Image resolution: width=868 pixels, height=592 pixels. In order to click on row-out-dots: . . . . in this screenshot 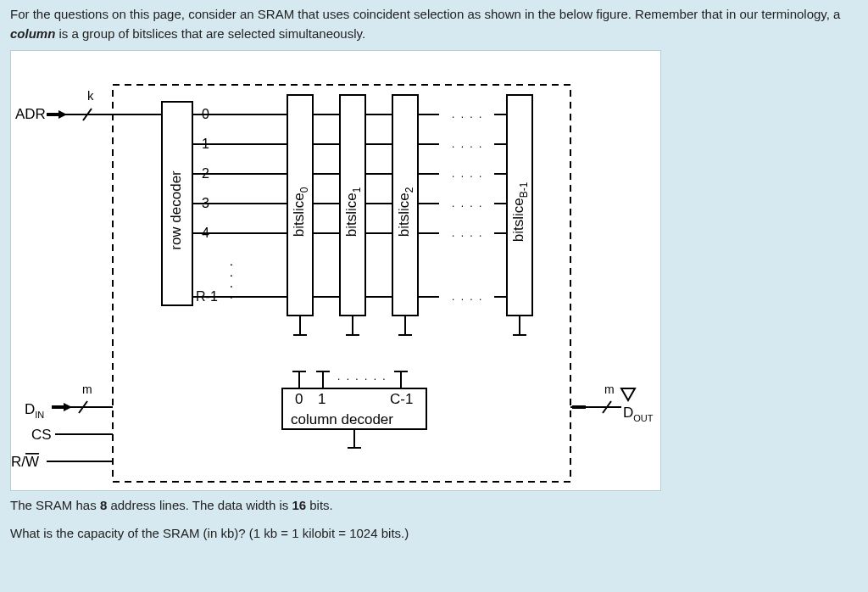, I will do `click(236, 282)`.